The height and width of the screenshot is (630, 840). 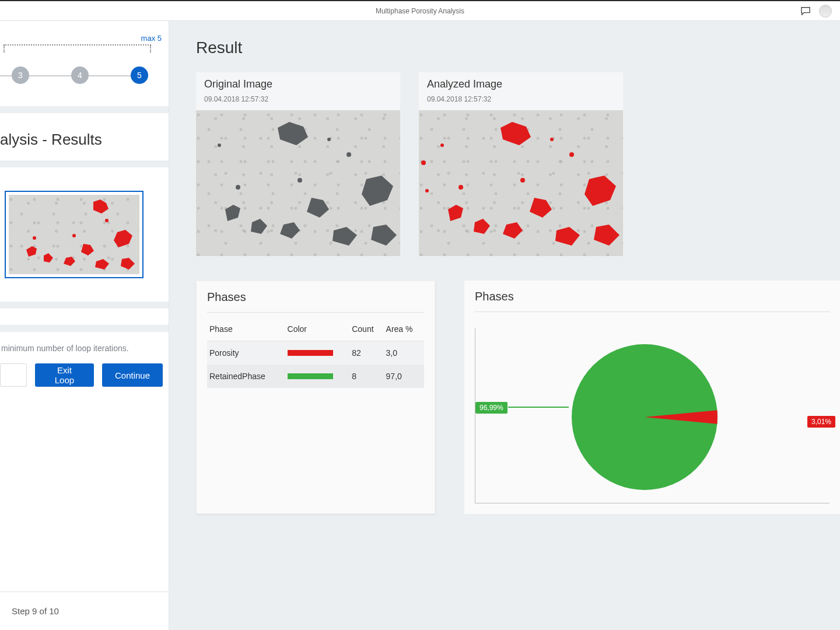 I want to click on col-area: Area %, so click(x=404, y=329).